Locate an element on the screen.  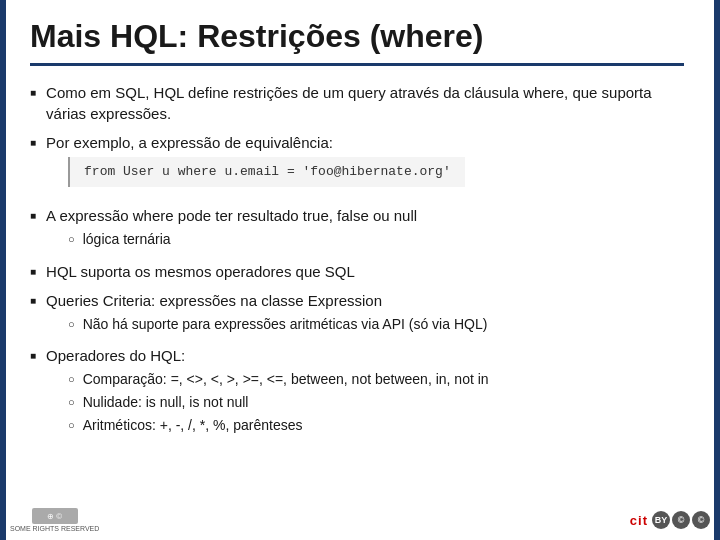
footer-badges: BY © © is located at coordinates (681, 520).